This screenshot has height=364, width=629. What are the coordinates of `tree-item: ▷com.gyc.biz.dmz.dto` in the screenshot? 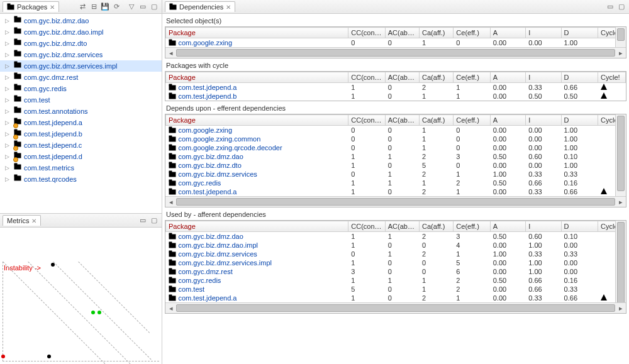 It's located at (81, 43).